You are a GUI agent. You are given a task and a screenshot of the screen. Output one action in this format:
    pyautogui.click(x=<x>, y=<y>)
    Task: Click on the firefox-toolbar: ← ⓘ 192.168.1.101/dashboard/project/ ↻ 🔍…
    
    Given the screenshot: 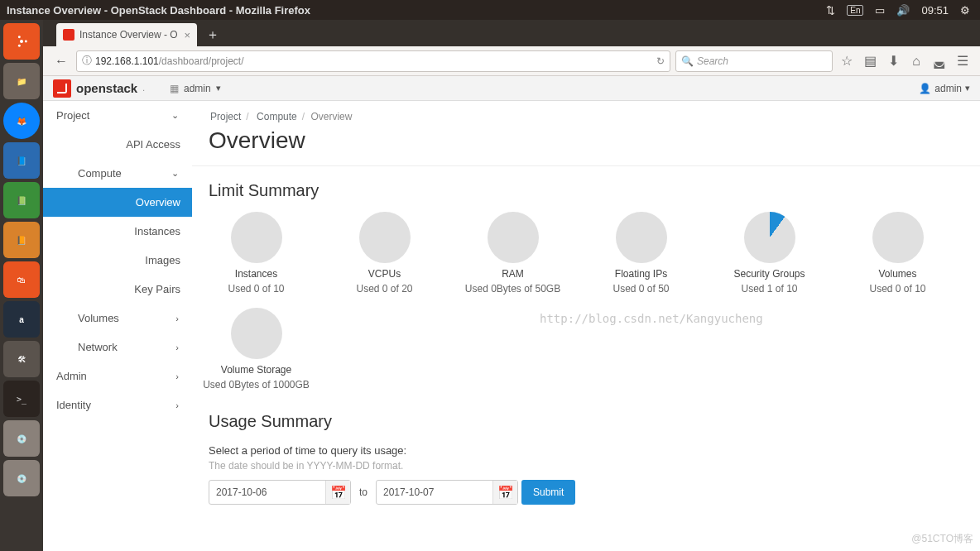 What is the action you would take?
    pyautogui.click(x=512, y=61)
    